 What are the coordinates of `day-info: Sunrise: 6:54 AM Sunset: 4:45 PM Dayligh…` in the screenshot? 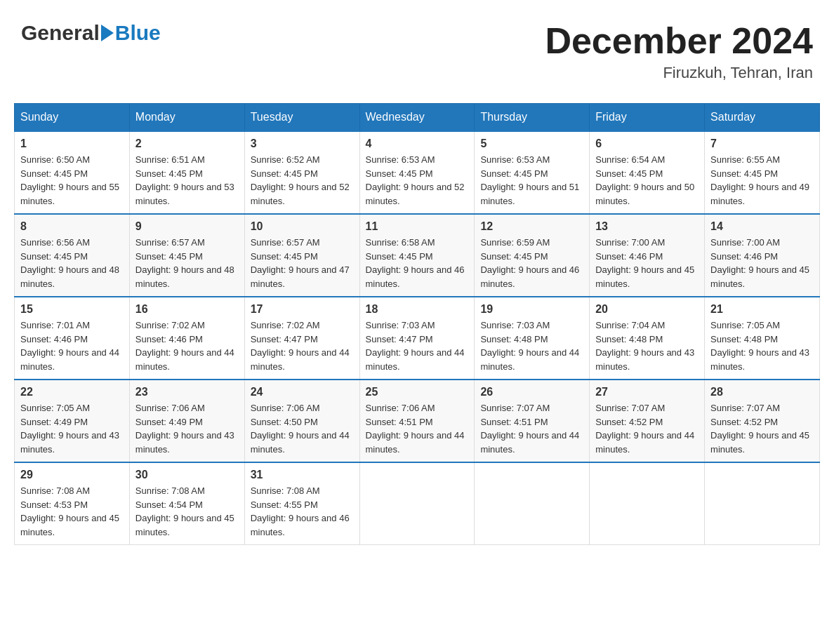 It's located at (647, 180).